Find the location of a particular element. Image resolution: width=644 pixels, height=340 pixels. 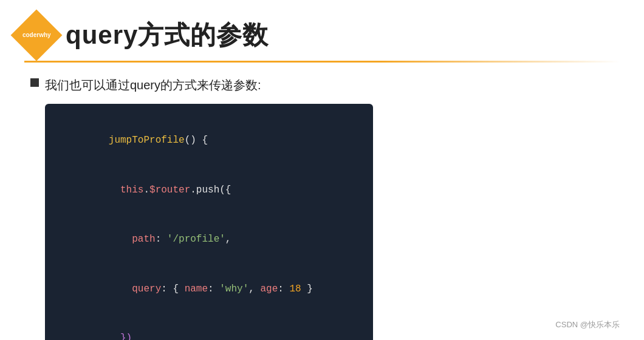

code-line-2: this.$router.push({ is located at coordinates (209, 191).